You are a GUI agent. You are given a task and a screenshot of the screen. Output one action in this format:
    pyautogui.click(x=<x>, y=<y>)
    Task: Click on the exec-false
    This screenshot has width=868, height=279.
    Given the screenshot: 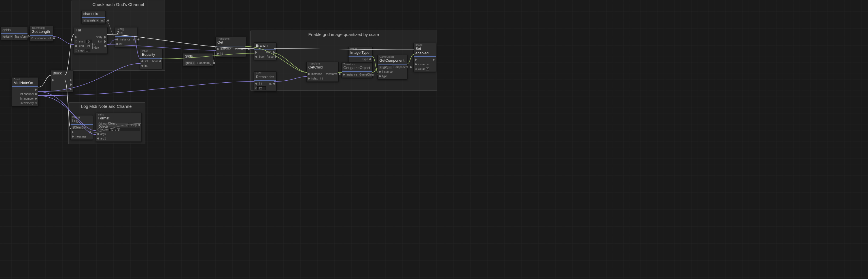 What is the action you would take?
    pyautogui.click(x=276, y=57)
    